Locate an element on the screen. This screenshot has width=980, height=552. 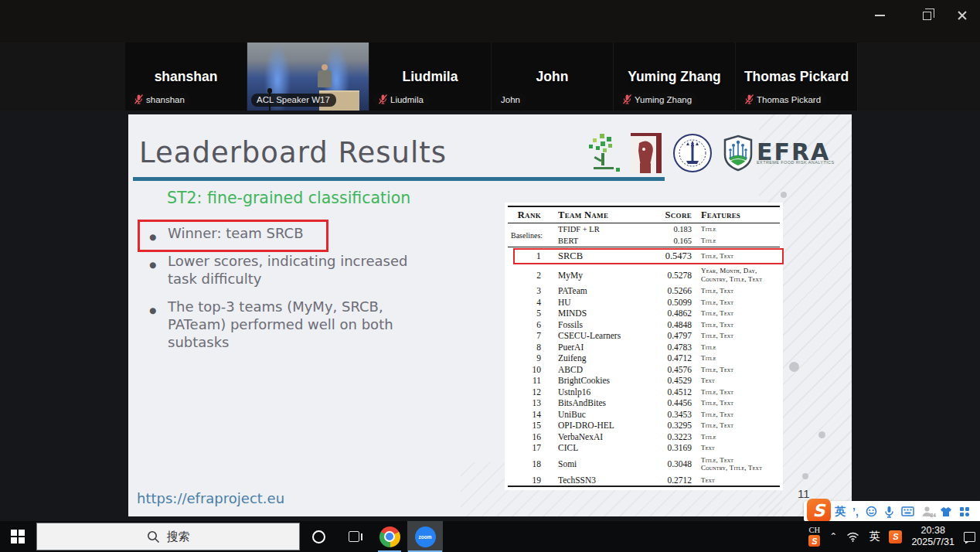
bullet-item: Winner: team SRCB is located at coordinates (291, 233).